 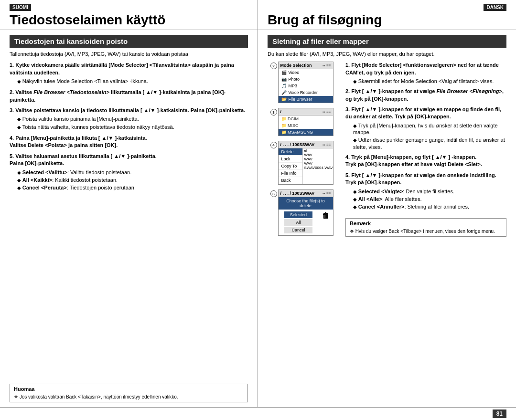 What do you see at coordinates (327, 66) in the screenshot?
I see `screen2-icons: ▪▪ ≡≡` at bounding box center [327, 66].